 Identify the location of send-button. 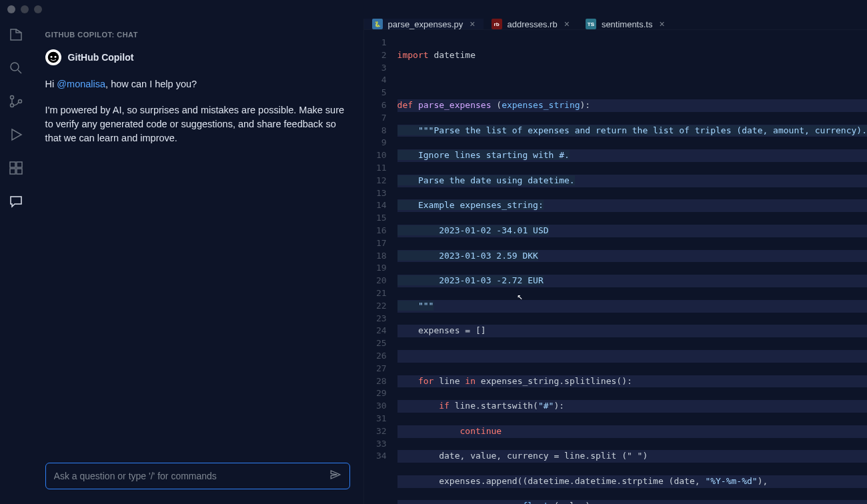
(335, 476).